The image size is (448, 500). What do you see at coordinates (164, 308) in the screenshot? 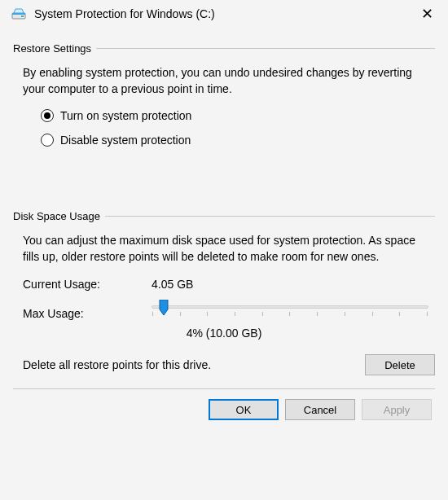
I see `slider-thumb` at bounding box center [164, 308].